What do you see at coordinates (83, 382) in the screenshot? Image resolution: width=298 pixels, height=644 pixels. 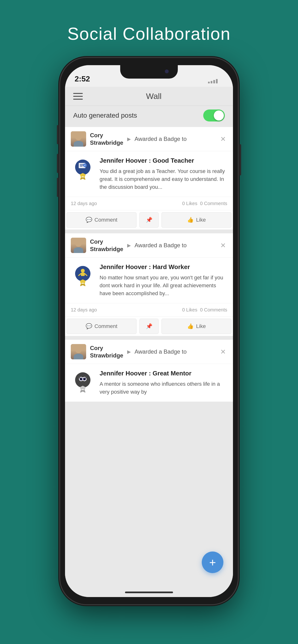 I see `badge-icon-mentor` at bounding box center [83, 382].